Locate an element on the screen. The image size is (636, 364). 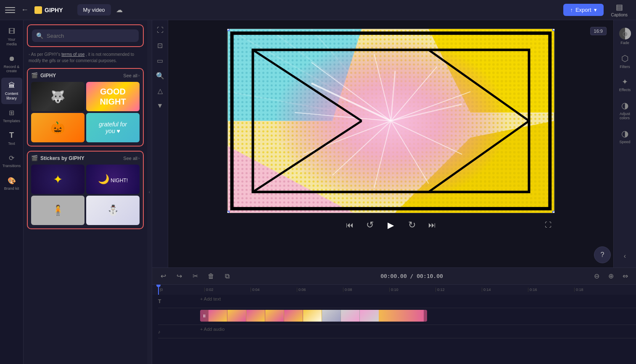
fast-forward-button: ↻ is located at coordinates (412, 225).